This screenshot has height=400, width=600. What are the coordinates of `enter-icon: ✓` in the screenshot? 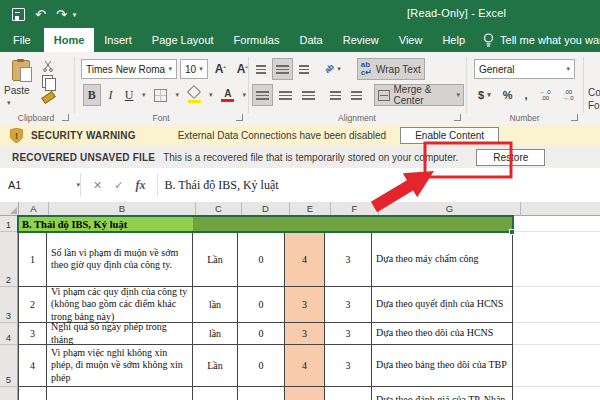 It's located at (118, 186).